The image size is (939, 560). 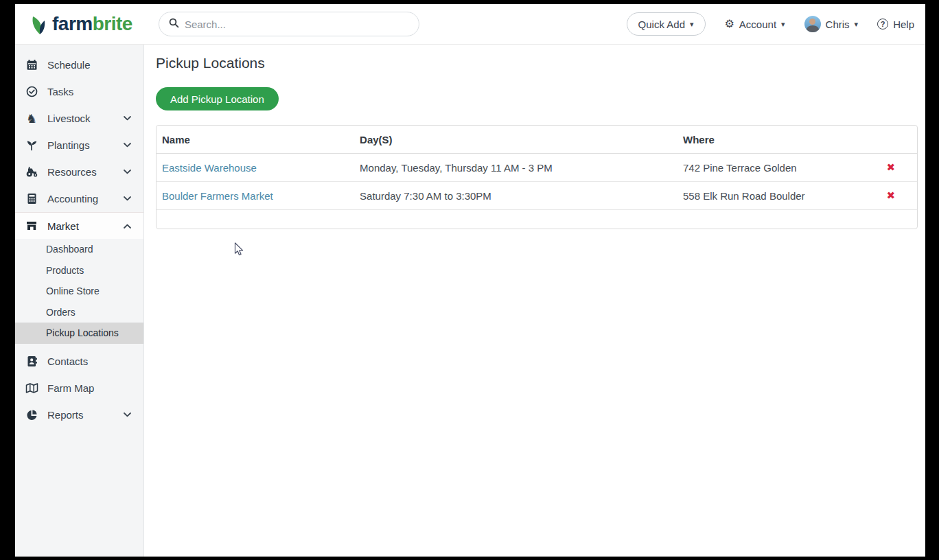 I want to click on sidebar-item-livestock: ♞ Livestock, so click(x=80, y=118).